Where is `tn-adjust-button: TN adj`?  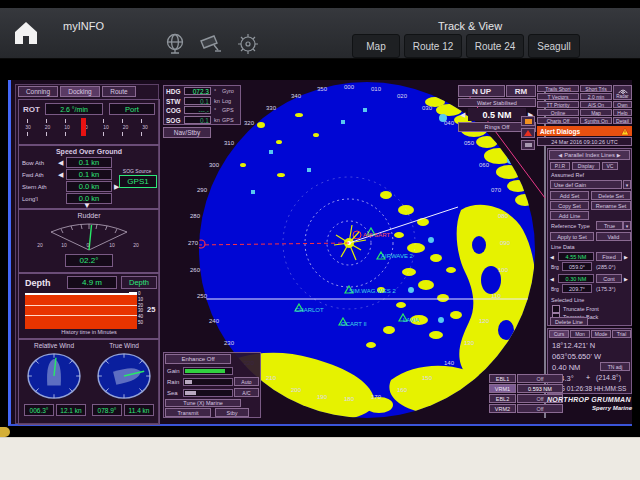
tn-adjust-button: TN adj is located at coordinates (615, 366).